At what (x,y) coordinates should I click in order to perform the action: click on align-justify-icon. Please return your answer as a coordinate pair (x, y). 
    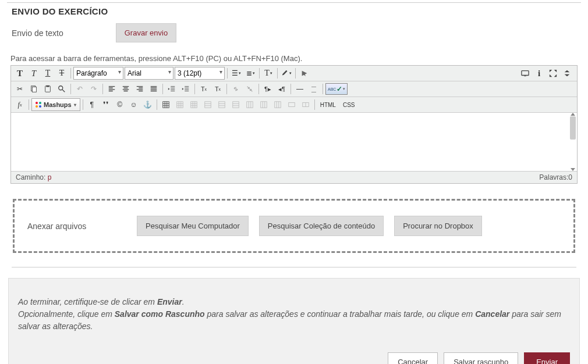
    Looking at the image, I should click on (154, 89).